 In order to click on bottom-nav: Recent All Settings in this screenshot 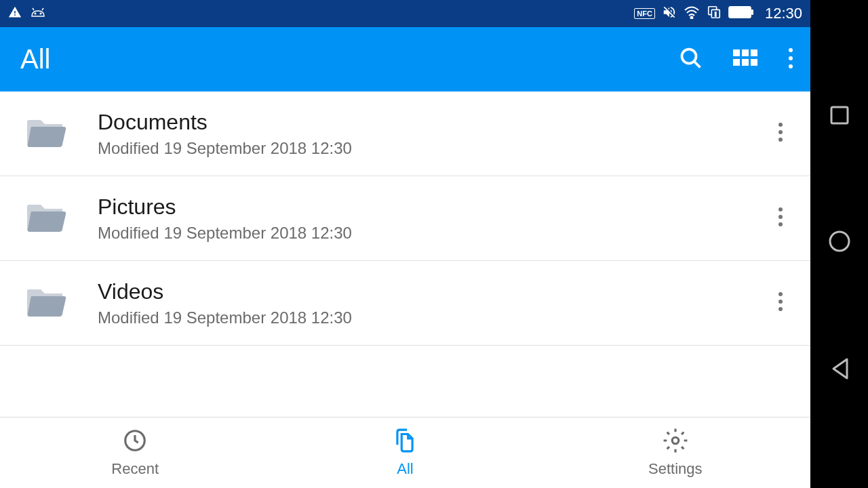, I will do `click(406, 453)`.